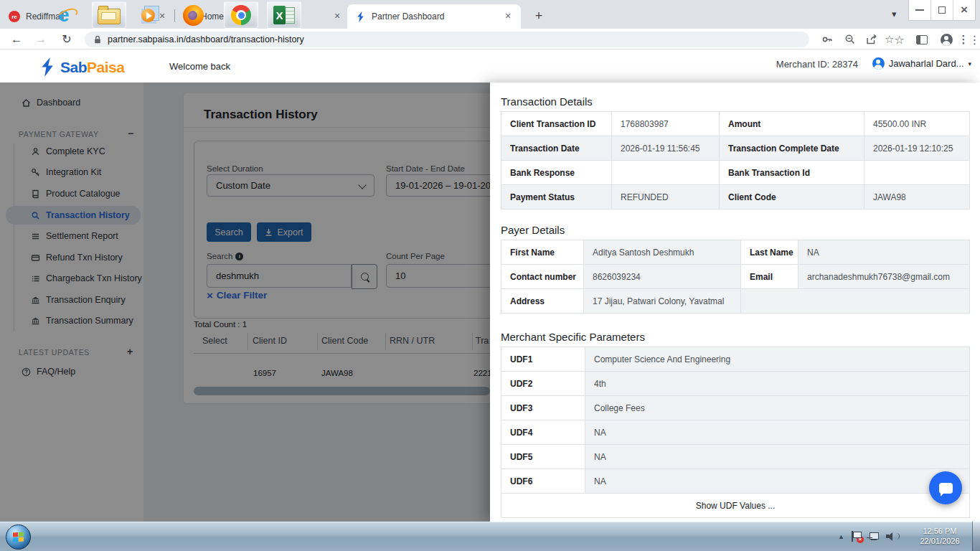 Image resolution: width=980 pixels, height=551 pixels. Describe the element at coordinates (922, 63) in the screenshot. I see `user-menu: Jawaharlal Dard... ▾` at that location.